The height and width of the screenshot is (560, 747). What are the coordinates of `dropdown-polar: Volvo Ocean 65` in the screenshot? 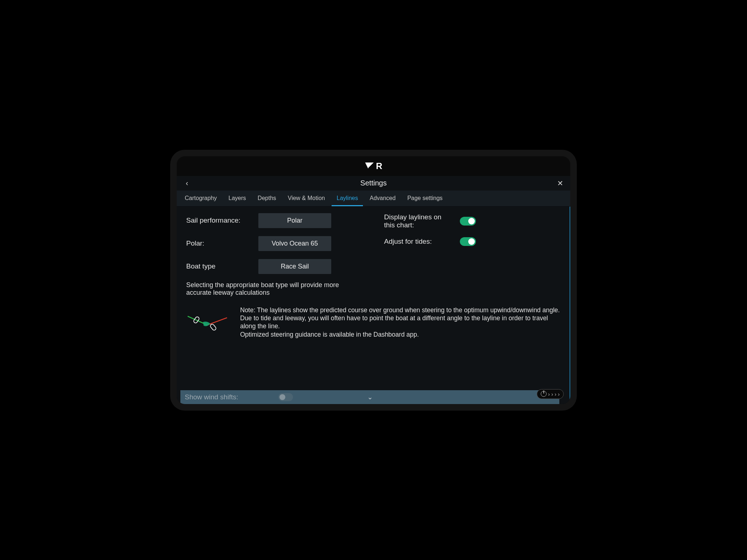 It's located at (295, 243).